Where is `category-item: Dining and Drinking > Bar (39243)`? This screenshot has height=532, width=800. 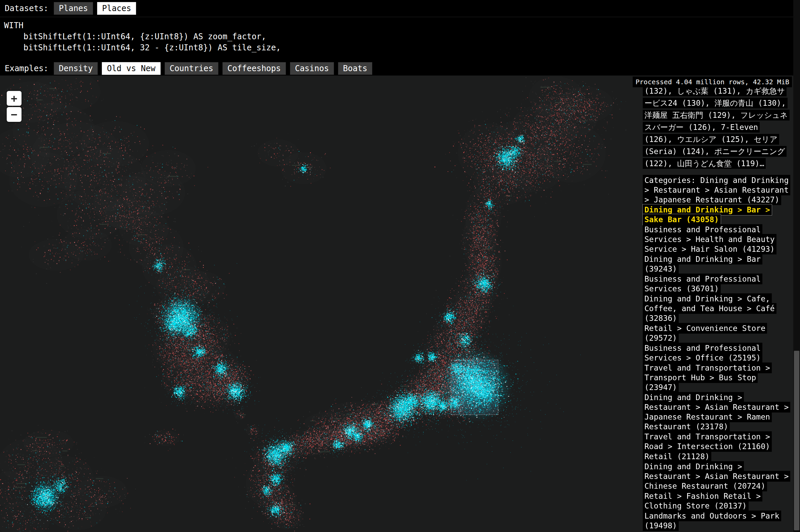
category-item: Dining and Drinking > Bar (39243) is located at coordinates (716, 264).